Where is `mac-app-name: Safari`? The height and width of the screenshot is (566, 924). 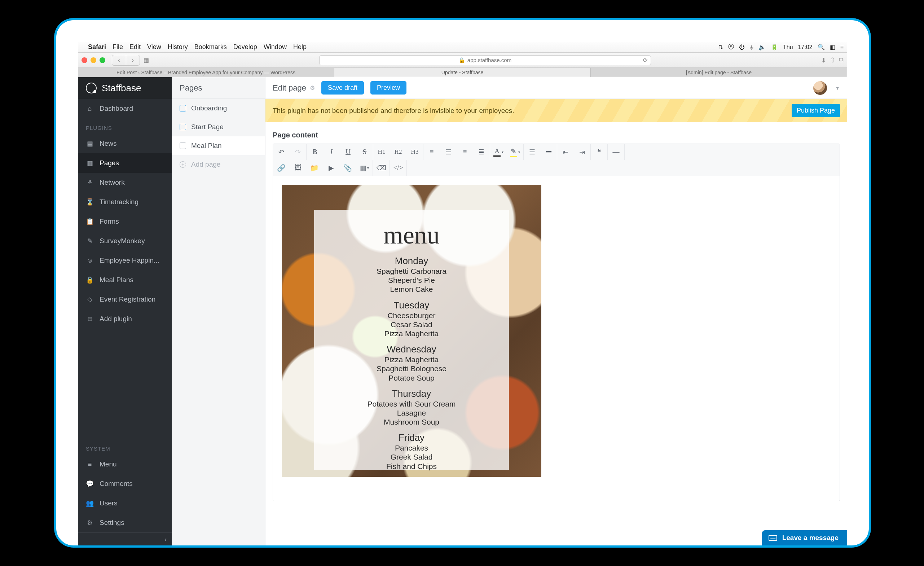 mac-app-name: Safari is located at coordinates (97, 47).